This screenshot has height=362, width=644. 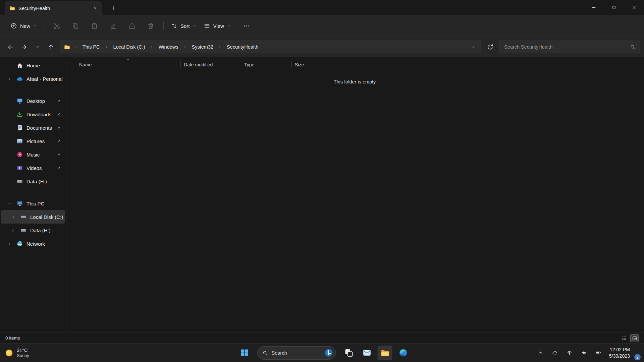 I want to click on sidebar-item-desktop: Desktop, so click(x=33, y=101).